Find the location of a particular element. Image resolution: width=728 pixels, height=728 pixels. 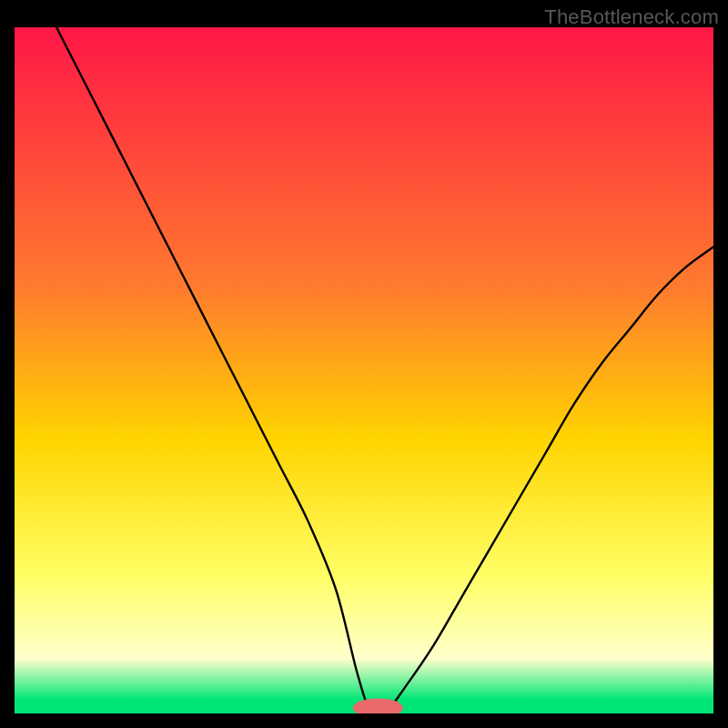

watermark-text: TheBottleneck.com is located at coordinates (632, 17).